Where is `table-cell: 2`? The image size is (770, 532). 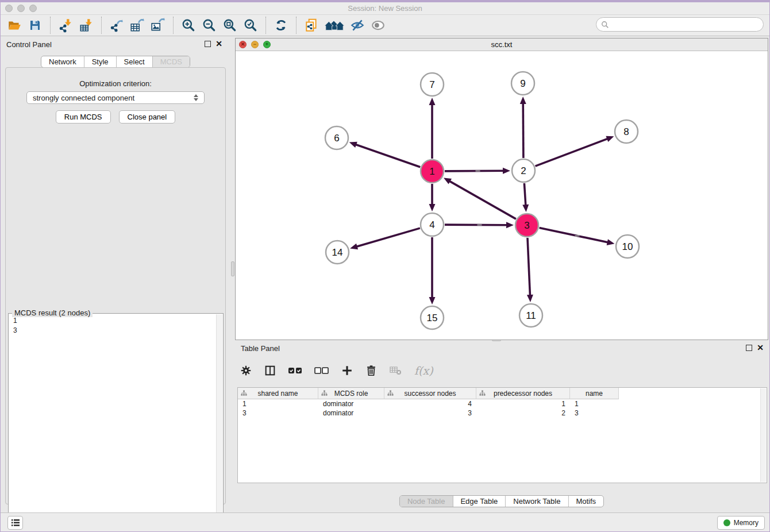
table-cell: 2 is located at coordinates (523, 413).